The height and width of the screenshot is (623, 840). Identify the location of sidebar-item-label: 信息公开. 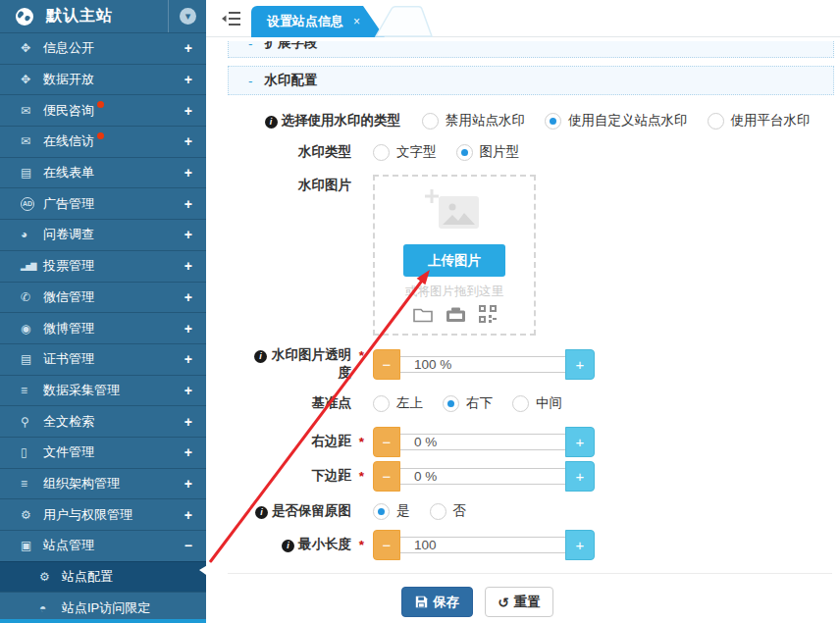
(69, 48).